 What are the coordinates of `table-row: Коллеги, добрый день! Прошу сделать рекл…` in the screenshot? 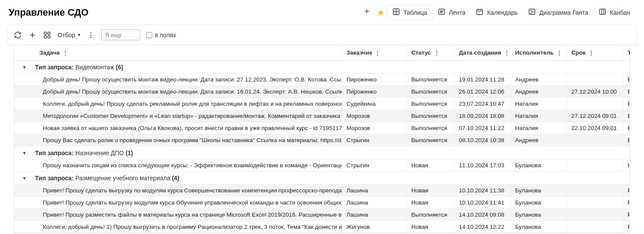 It's located at (322, 104).